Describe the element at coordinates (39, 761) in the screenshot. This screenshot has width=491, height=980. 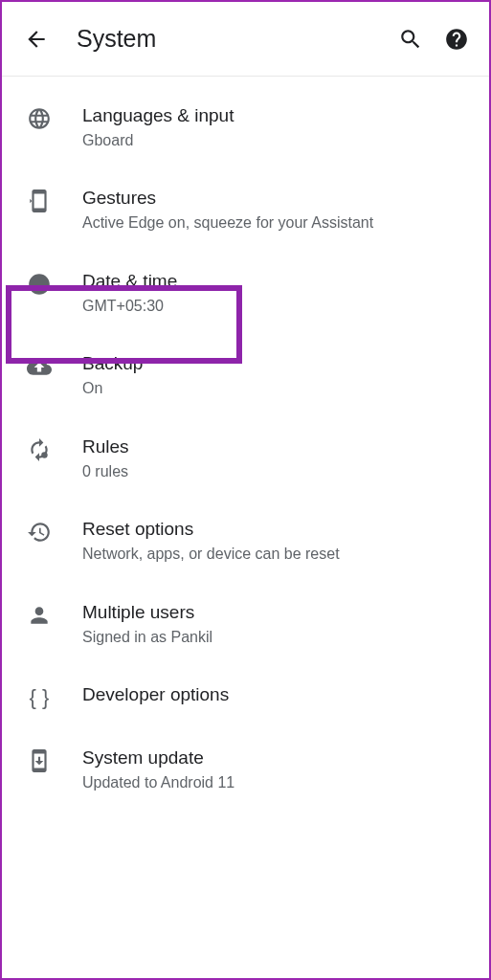
I see `update-icon` at that location.